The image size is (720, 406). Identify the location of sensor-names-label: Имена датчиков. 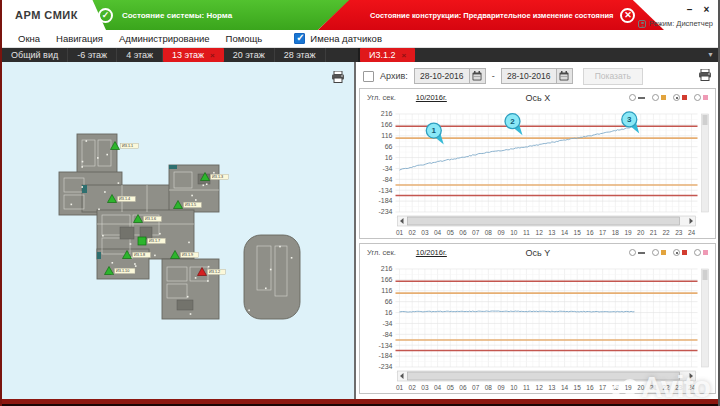
(346, 38).